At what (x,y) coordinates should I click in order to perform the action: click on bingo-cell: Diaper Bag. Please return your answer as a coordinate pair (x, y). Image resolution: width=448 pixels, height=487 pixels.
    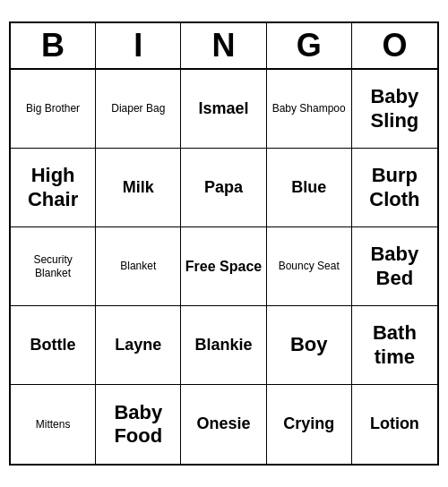
    Looking at the image, I should click on (138, 109).